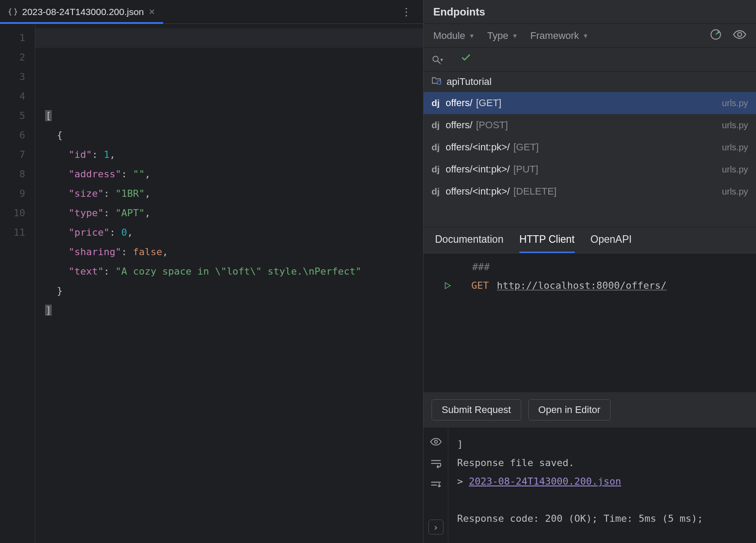  Describe the element at coordinates (470, 243) in the screenshot. I see `tab-documentation: Documentation` at that location.